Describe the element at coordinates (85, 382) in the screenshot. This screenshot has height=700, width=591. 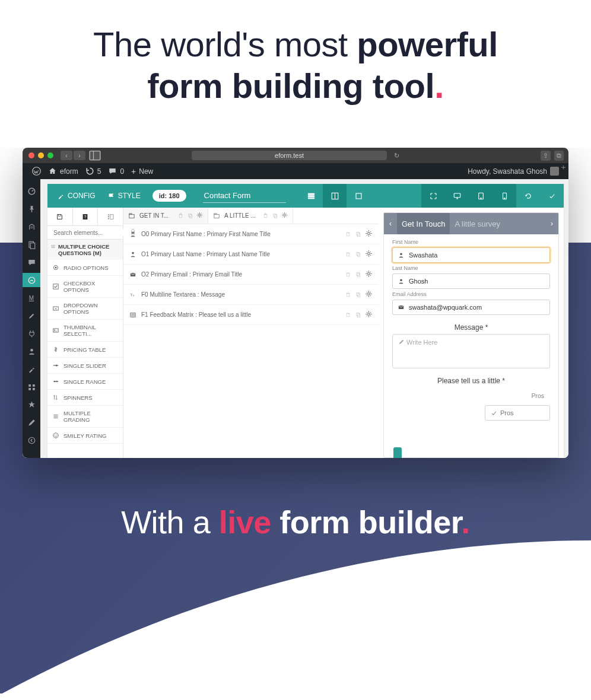
I see `element-range: SINGLE RANGE` at that location.